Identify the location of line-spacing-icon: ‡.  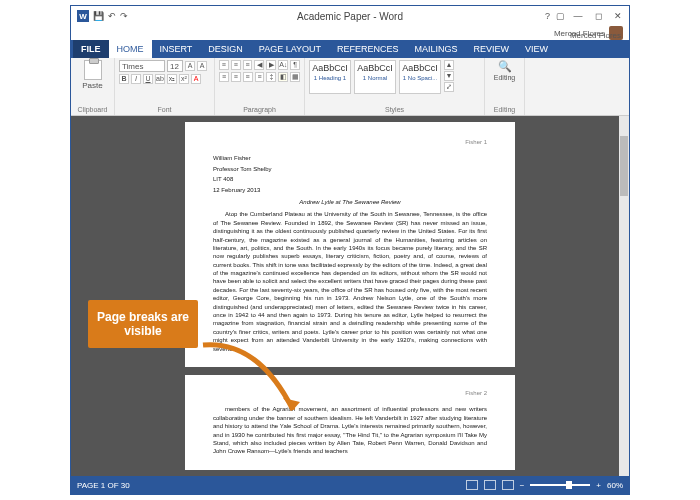
(271, 77).